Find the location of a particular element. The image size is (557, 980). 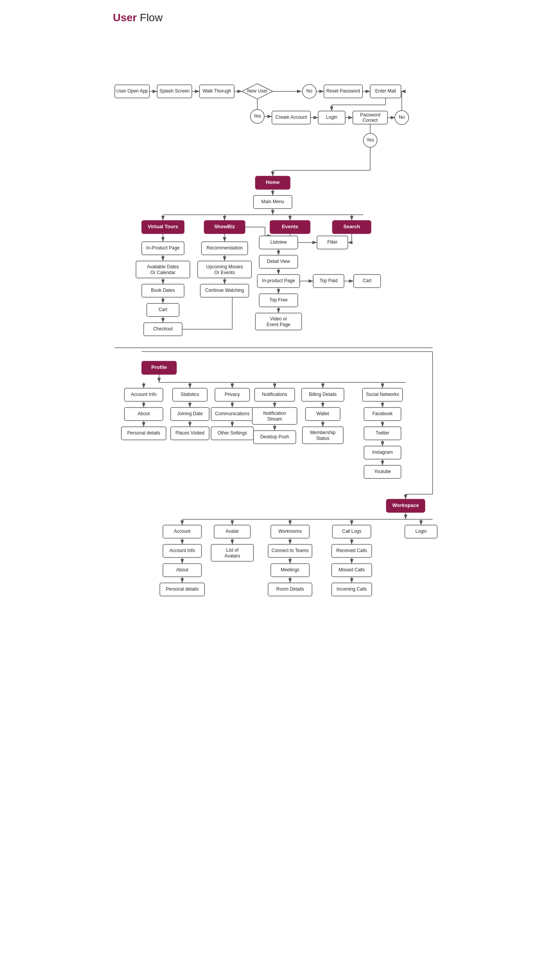

svg-text: Listview is located at coordinates (279, 242).